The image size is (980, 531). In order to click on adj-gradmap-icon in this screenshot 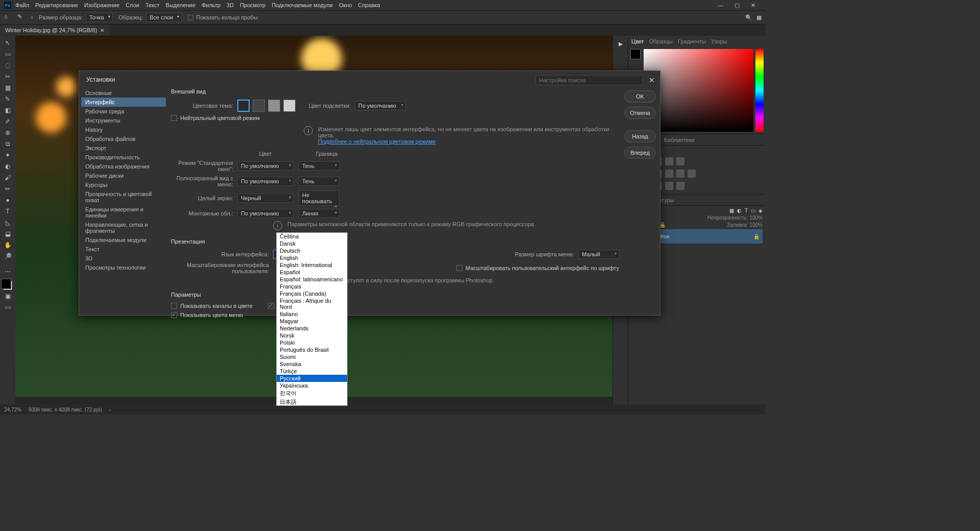, I will do `click(669, 186)`.